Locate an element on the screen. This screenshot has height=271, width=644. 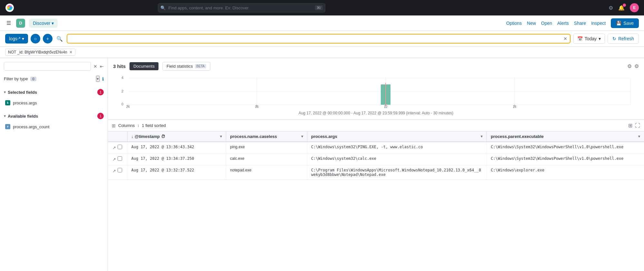
timestamp-cell: Aug 17, 2022 @ 13:34:37.250 is located at coordinates (177, 160).